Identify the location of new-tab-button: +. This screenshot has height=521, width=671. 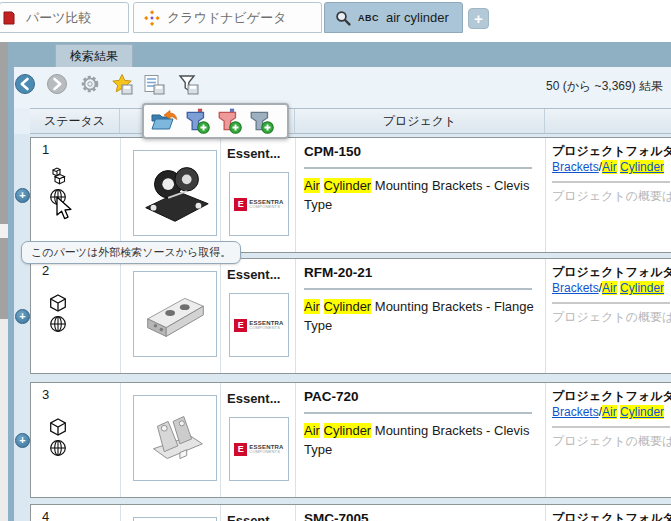
(478, 18).